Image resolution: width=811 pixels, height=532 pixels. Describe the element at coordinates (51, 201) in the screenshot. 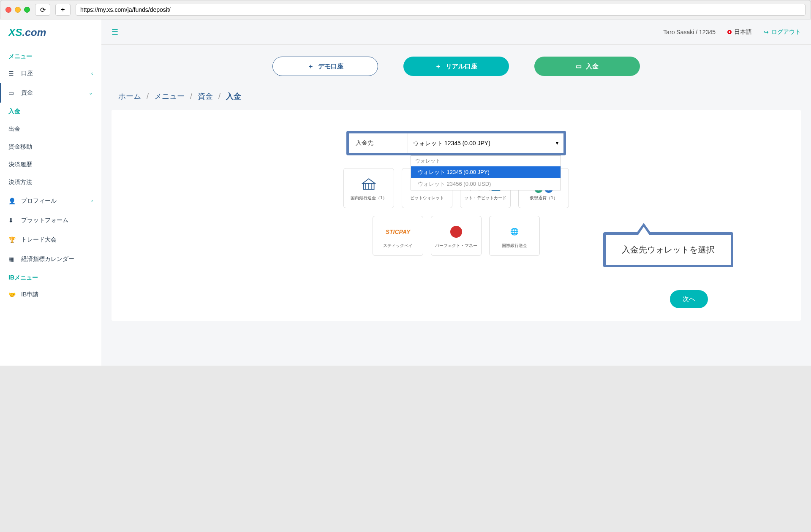

I see `sidebar-item-profile: 👤 プロフィール ‹` at that location.